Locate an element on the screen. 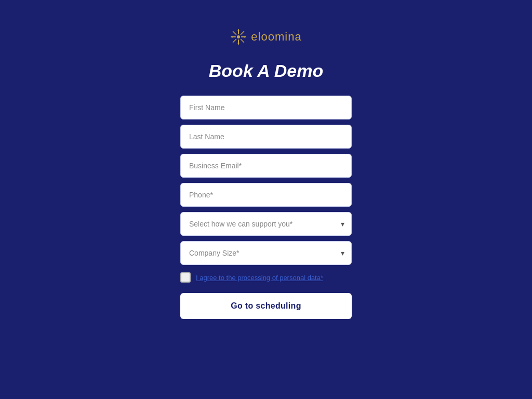  support-select: Select how we can support you* Sales Mar… is located at coordinates (266, 224).